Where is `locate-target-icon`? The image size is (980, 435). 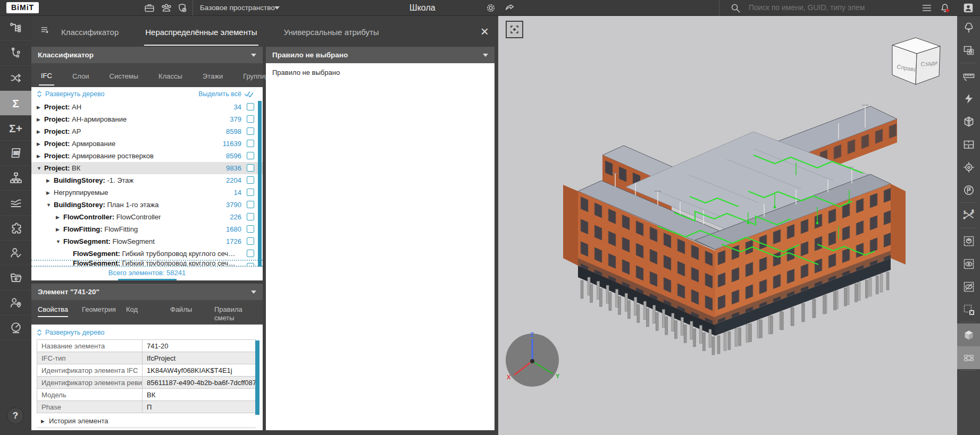
locate-target-icon is located at coordinates (969, 167).